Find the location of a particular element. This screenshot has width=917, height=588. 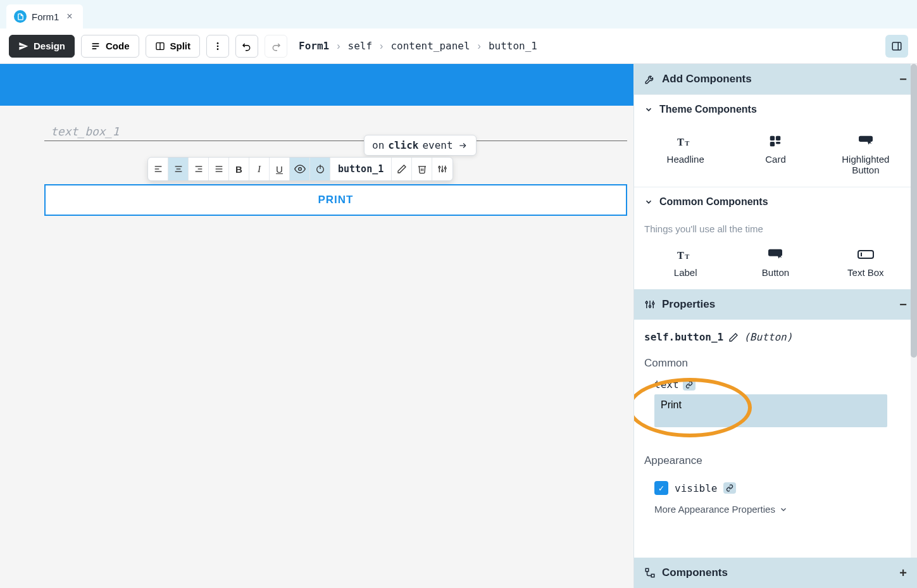

undo-icon is located at coordinates (247, 46).